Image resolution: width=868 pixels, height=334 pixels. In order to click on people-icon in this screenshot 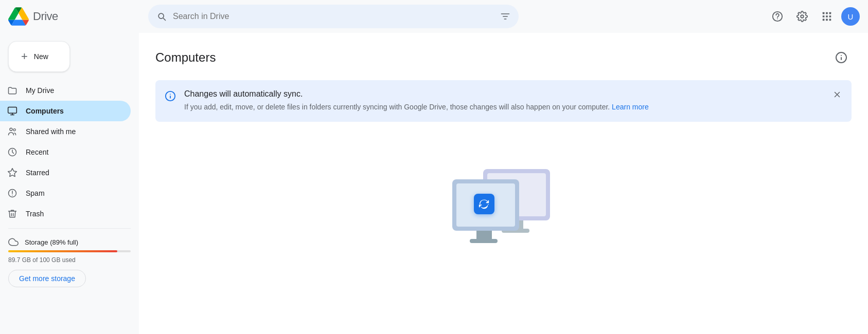, I will do `click(12, 132)`.